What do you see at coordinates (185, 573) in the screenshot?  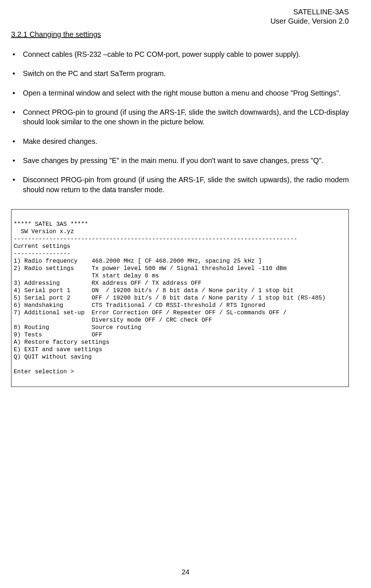 I see `page-number: 24` at bounding box center [185, 573].